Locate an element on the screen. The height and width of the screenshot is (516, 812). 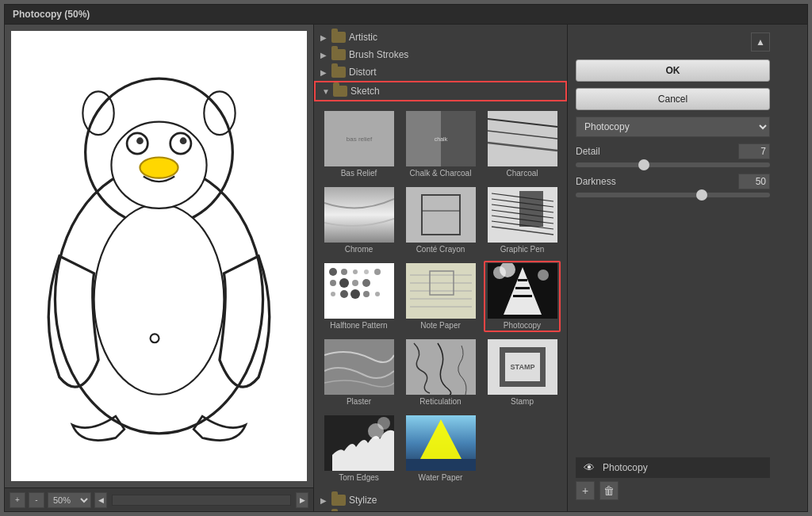
triangle-distort: ▶ is located at coordinates (324, 73).